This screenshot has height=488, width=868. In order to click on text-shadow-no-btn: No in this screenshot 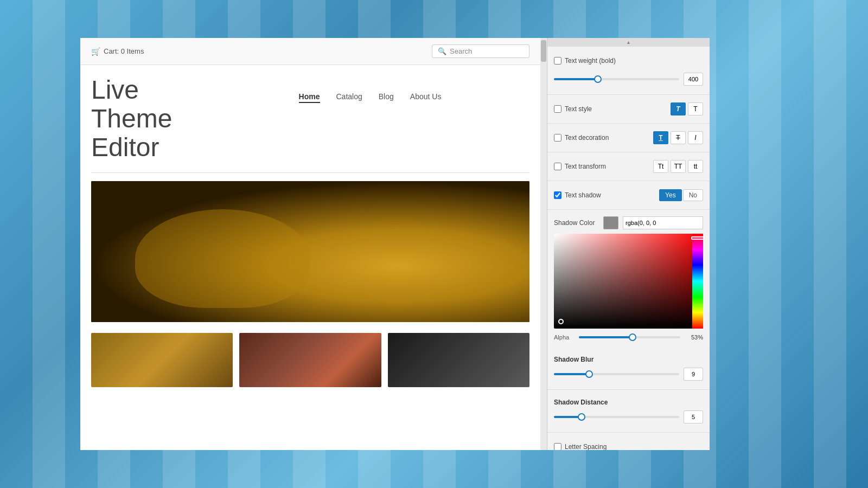, I will do `click(693, 195)`.